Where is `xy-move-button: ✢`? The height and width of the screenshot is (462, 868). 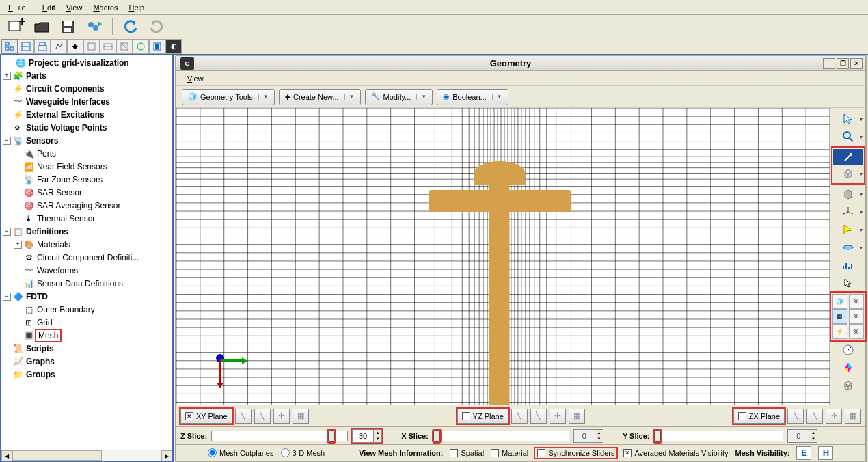
xy-move-button: ✢ is located at coordinates (282, 416).